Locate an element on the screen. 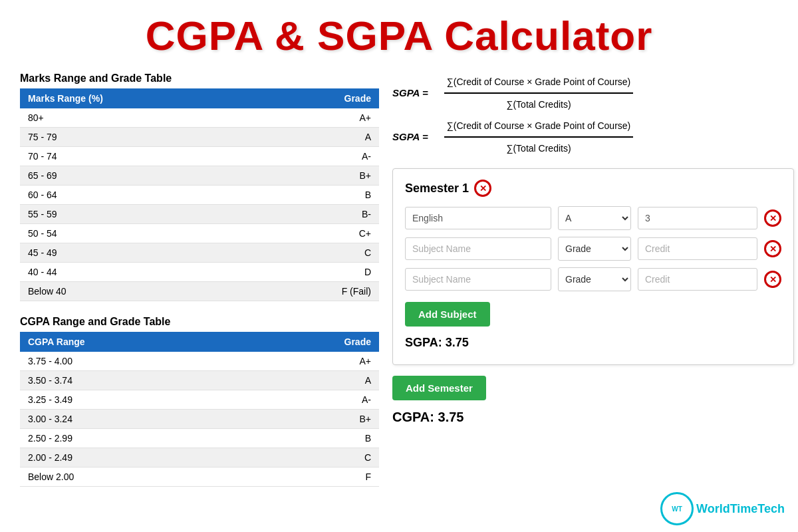 Image resolution: width=798 pixels, height=532 pixels. cgpa-grade-cell: A+ is located at coordinates (313, 362).